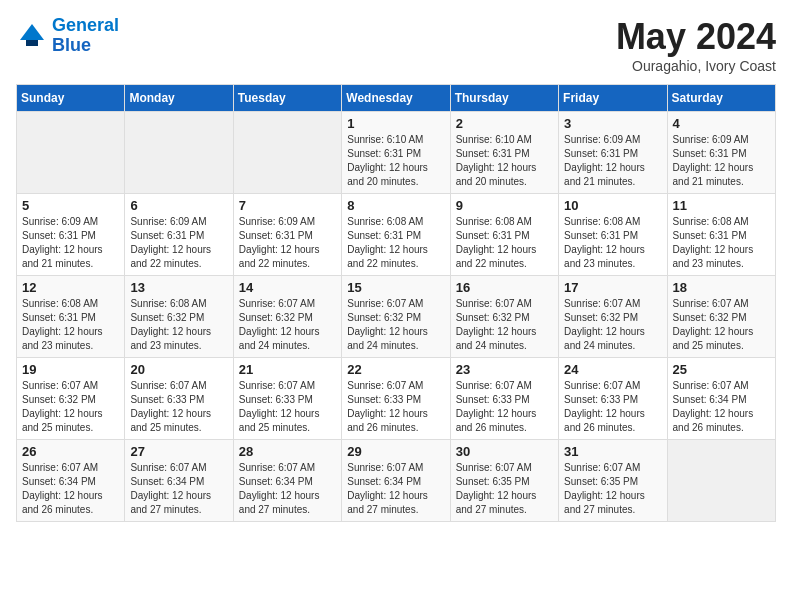 The width and height of the screenshot is (792, 612). I want to click on calendar-cell: 23Sunrise: 6:07 AM Sunset: 6:33 PM Dayli…, so click(504, 399).